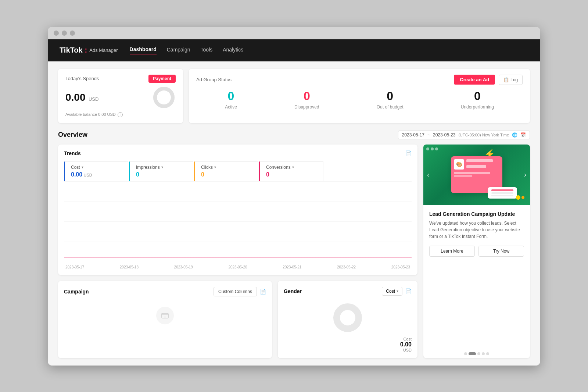  I want to click on mock-ui-container: ⚡ 🎨, so click(477, 175).